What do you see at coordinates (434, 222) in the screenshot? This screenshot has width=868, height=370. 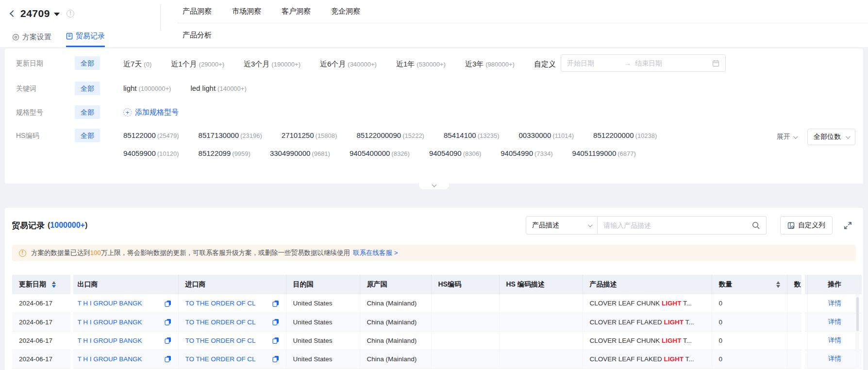 I see `records-header: 贸易记录 (1000000+) 产品描述 自定义列` at bounding box center [434, 222].